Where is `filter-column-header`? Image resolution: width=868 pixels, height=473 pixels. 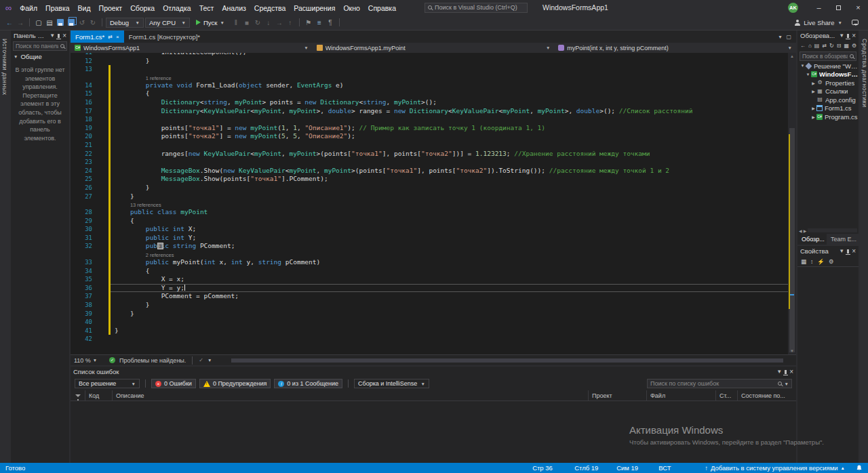
filter-column-header is located at coordinates (78, 396).